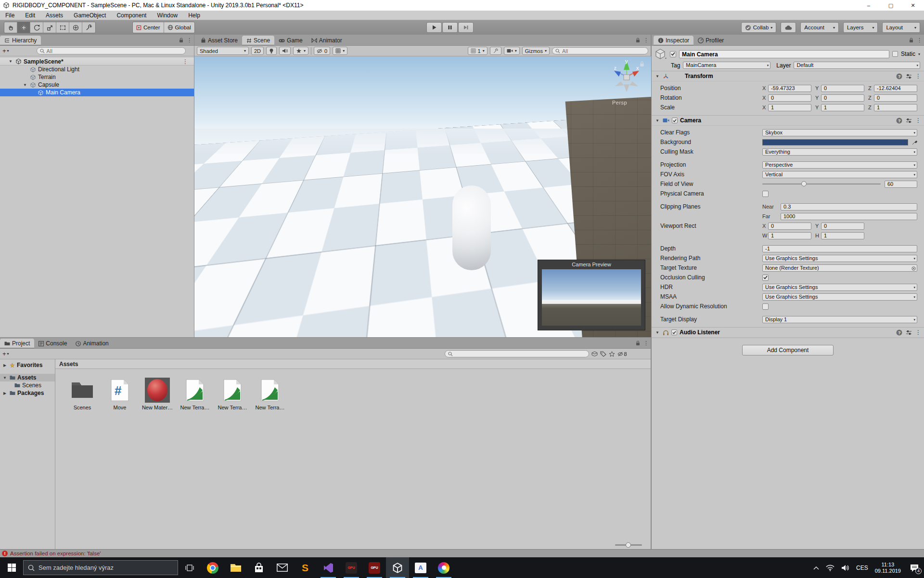  What do you see at coordinates (843, 108) in the screenshot?
I see `scale-y-field: 1` at bounding box center [843, 108].